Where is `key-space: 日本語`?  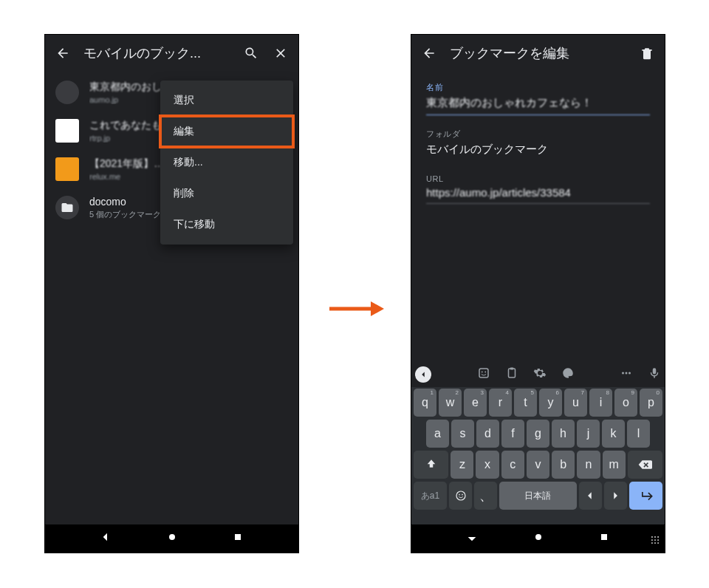 key-space: 日本語 is located at coordinates (538, 496).